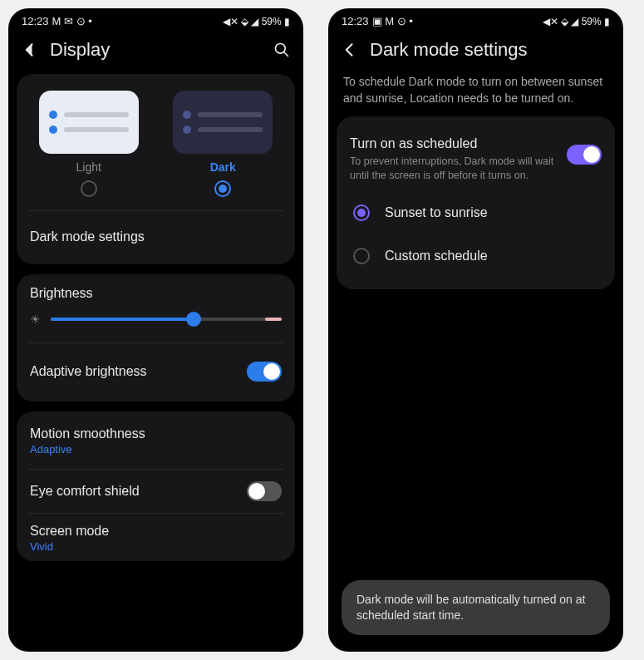 The width and height of the screenshot is (644, 660). I want to click on status-bar: 12:23 M ✉ ⊙ • ◀✕ ⬙ ◢ 59% ▮, so click(156, 20).